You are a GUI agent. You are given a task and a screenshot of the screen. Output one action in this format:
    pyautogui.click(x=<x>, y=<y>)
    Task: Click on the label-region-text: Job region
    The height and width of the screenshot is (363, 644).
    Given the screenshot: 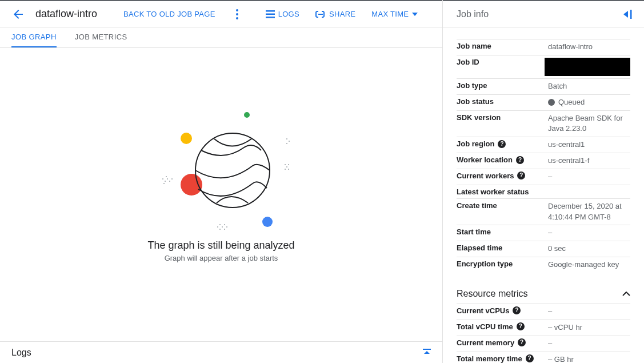 What is the action you would take?
    pyautogui.click(x=475, y=144)
    